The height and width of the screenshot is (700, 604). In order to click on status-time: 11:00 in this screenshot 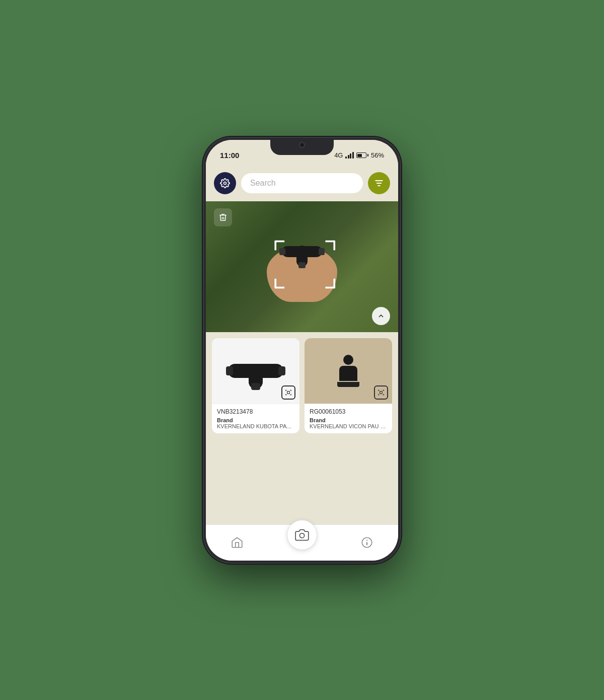, I will do `click(230, 155)`.